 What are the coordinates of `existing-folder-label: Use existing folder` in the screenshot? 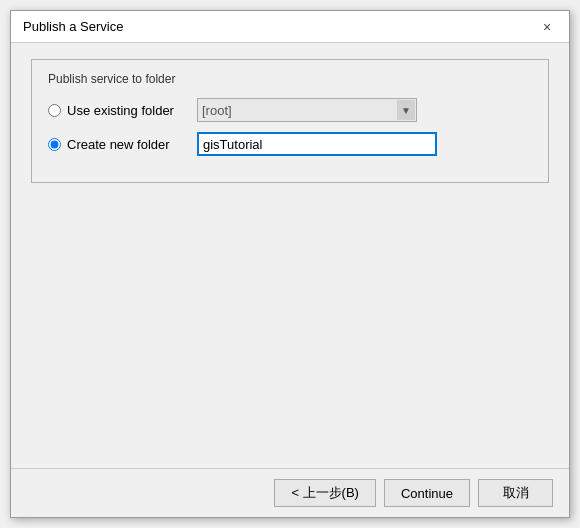 It's located at (132, 110).